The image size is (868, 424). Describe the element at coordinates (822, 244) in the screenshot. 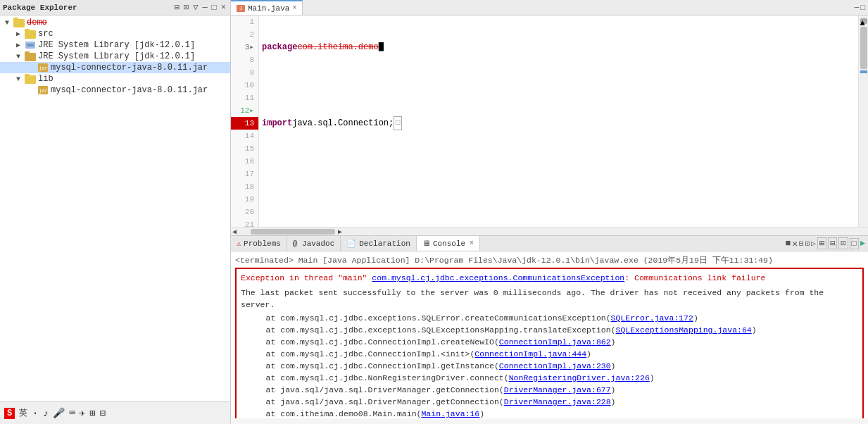

I see `console-btn4: ⊞` at that location.